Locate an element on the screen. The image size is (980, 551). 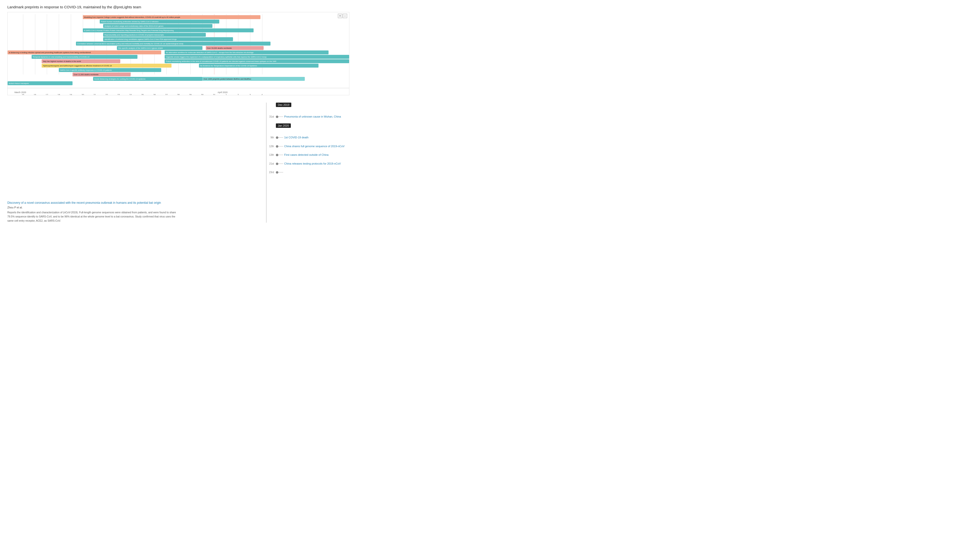
timeline-event-jan9: 9th 1st COVID-19 death is located at coordinates (305, 138).